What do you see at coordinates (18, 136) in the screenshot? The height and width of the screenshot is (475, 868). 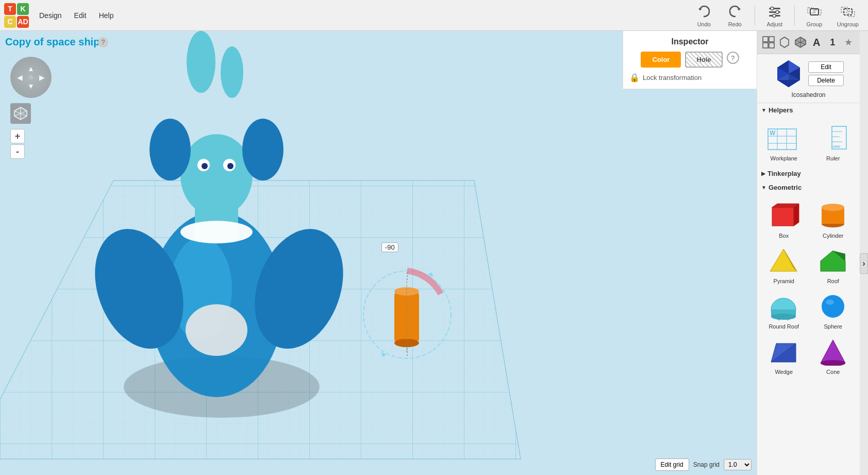 I see `zoom-in-button: +` at bounding box center [18, 136].